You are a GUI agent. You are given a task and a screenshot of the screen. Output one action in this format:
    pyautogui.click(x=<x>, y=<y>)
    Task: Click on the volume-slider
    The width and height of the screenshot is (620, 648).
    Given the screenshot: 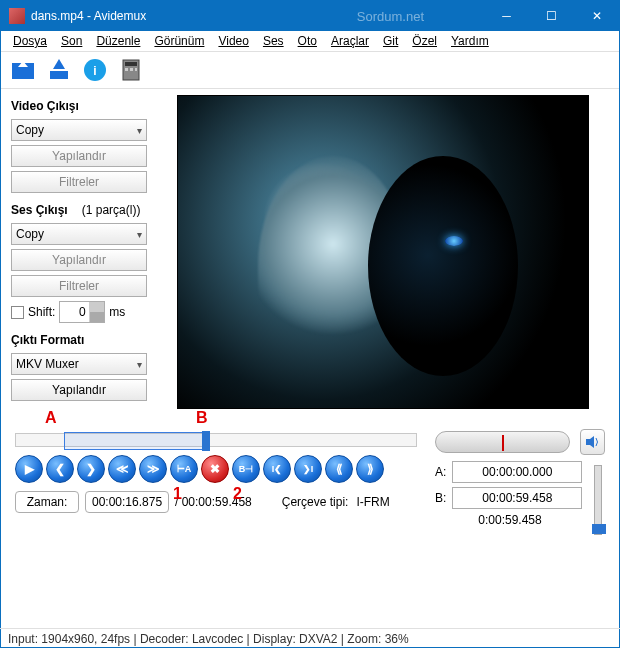 What is the action you would take?
    pyautogui.click(x=598, y=500)
    